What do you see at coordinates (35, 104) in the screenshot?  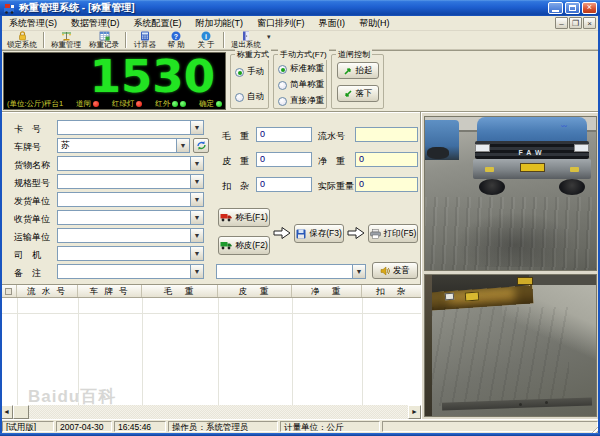 I see `led-platform-label: (单位:公斤)秤台1` at bounding box center [35, 104].